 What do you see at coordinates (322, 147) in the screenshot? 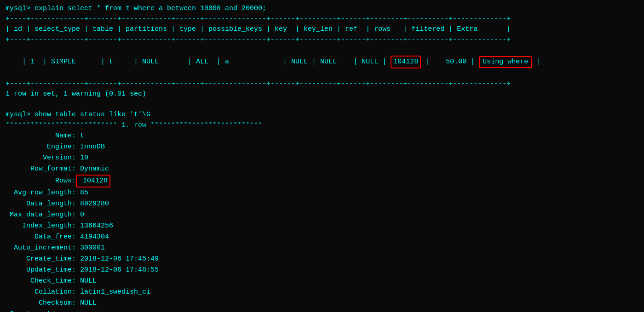
I see `field-row: Engine: InnoDB` at bounding box center [322, 147].